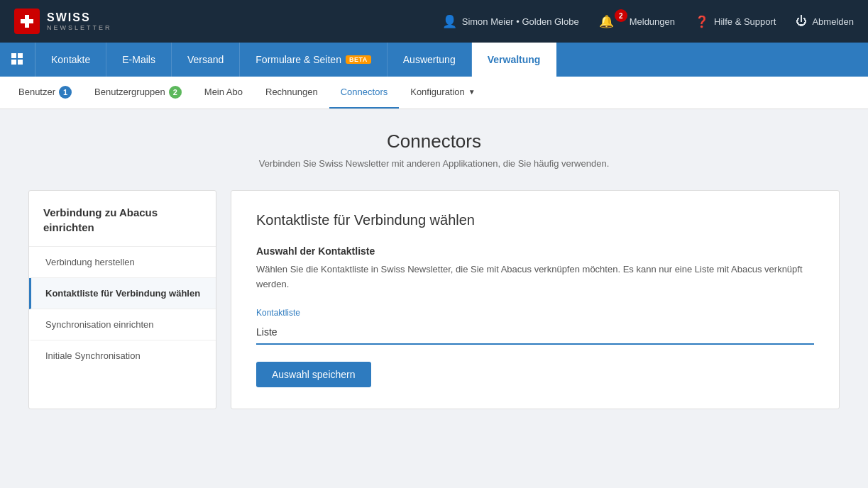  Describe the element at coordinates (45, 92) in the screenshot. I see `sub-nav-benutzer: Benutzer 1` at that location.